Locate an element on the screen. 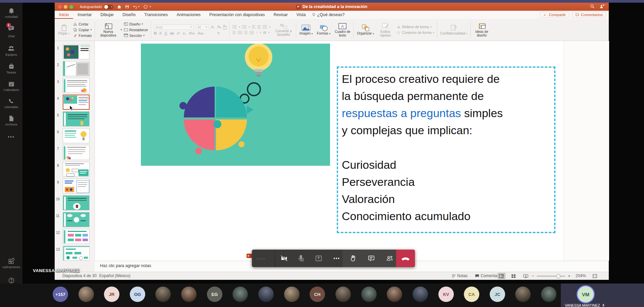 The image size is (644, 307). design-ideas-button: Ideas de diseño is located at coordinates (482, 30).